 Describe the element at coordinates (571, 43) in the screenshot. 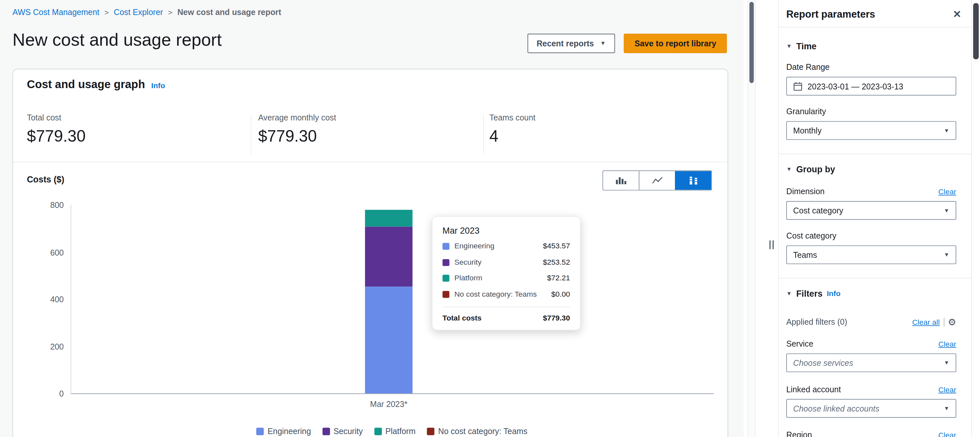

I see `recent-reports-button: Recent reports ▼` at that location.